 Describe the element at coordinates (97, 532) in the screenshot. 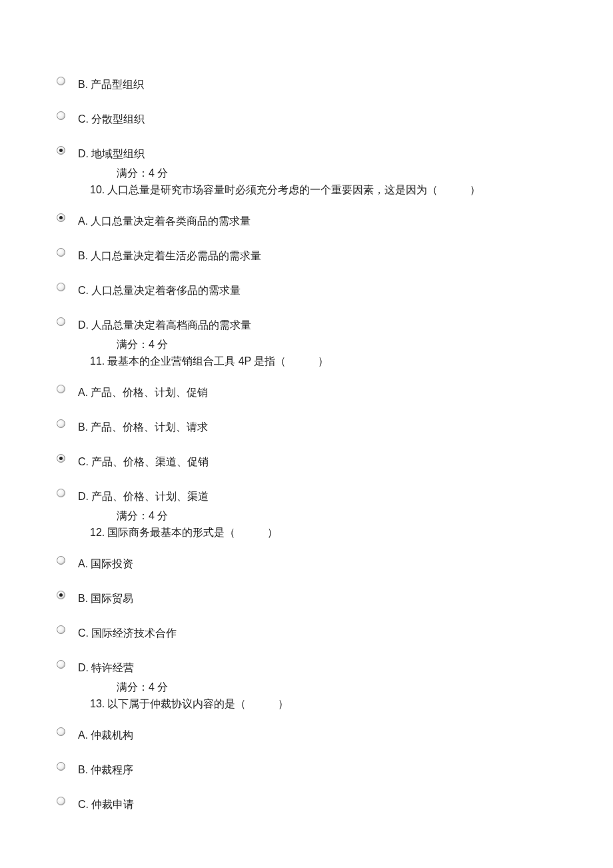

I see `question-number: 12.` at that location.